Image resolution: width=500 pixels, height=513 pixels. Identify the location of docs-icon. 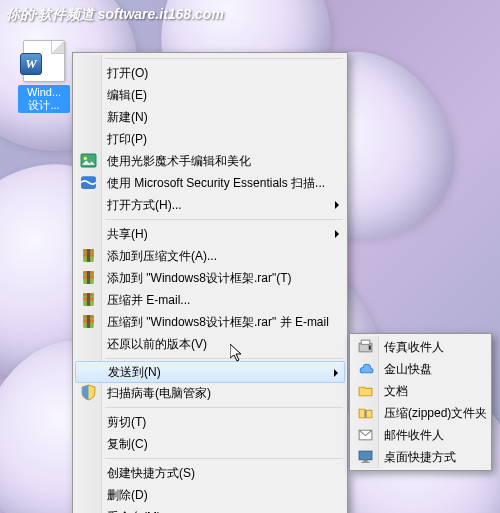
(366, 390).